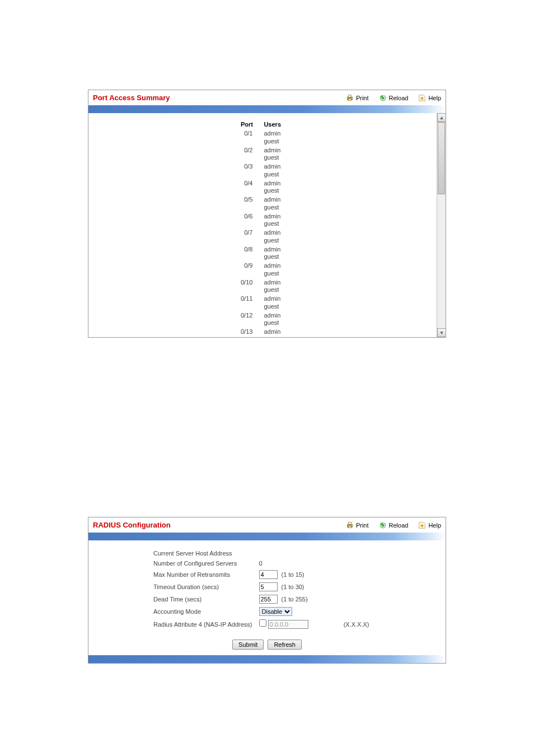  Describe the element at coordinates (203, 599) in the screenshot. I see `label-dead-time: Dead Time (secs)` at that location.